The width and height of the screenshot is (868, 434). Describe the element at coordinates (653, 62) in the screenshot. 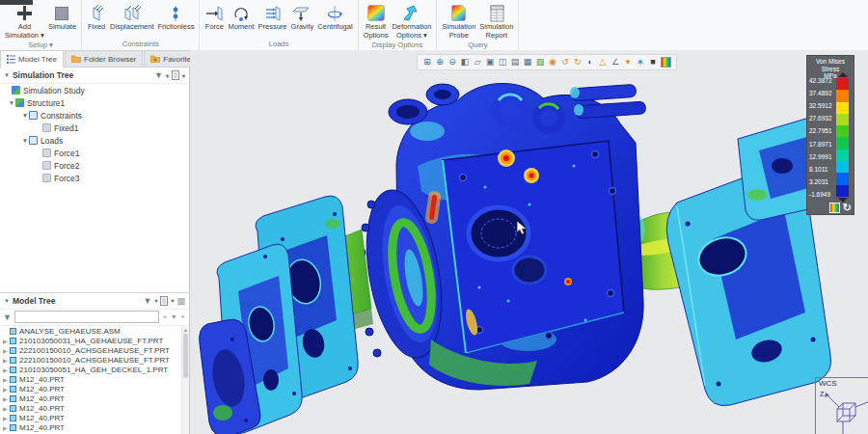

I see `stop-icon: ■` at that location.